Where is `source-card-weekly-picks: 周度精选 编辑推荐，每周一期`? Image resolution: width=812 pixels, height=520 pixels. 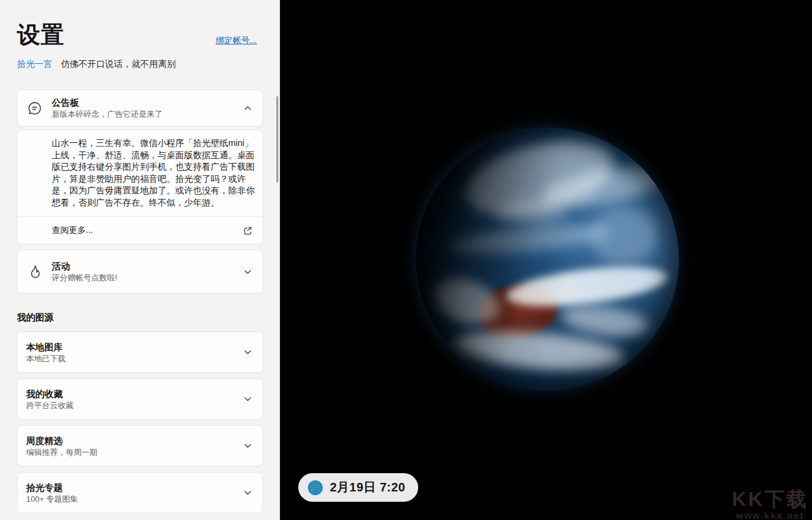
source-card-weekly-picks: 周度精选 编辑推荐，每周一期 is located at coordinates (140, 446).